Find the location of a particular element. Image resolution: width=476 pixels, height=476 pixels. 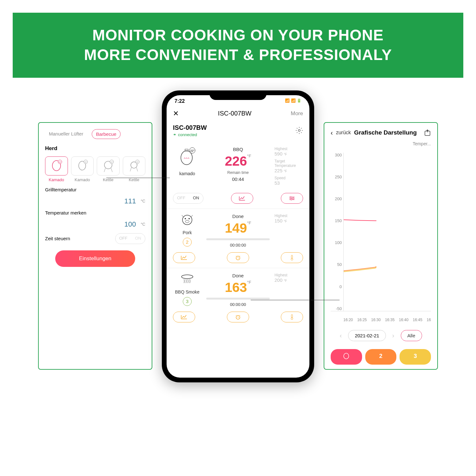

x-axis: 16:2016:2516:3016:3516:4016:4516 is located at coordinates (381, 320).